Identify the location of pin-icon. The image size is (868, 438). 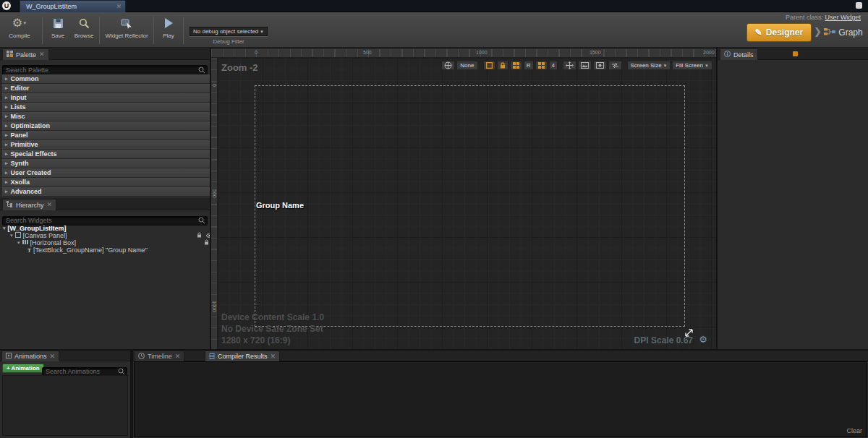
(796, 53).